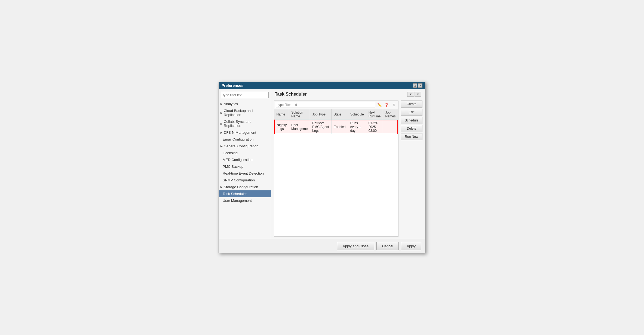 The height and width of the screenshot is (335, 644). What do you see at coordinates (412, 137) in the screenshot?
I see `run-now-button: Run Now` at bounding box center [412, 137].